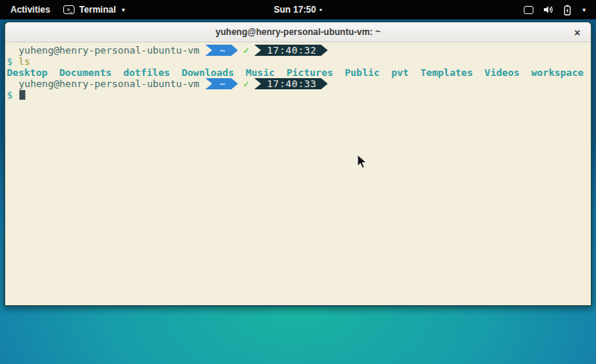  I want to click on directory-entry: Documents, so click(85, 73).